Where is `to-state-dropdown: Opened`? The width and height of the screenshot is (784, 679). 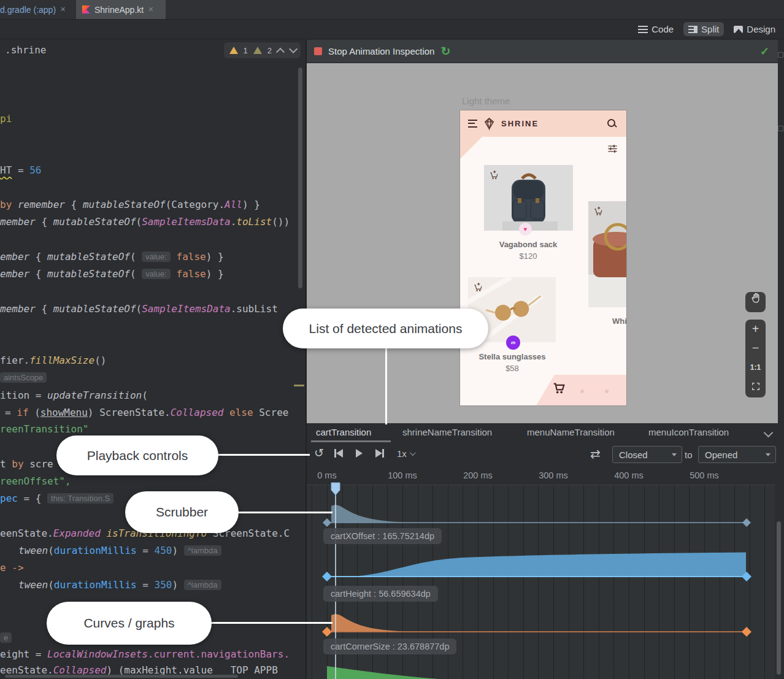
to-state-dropdown: Opened is located at coordinates (737, 455).